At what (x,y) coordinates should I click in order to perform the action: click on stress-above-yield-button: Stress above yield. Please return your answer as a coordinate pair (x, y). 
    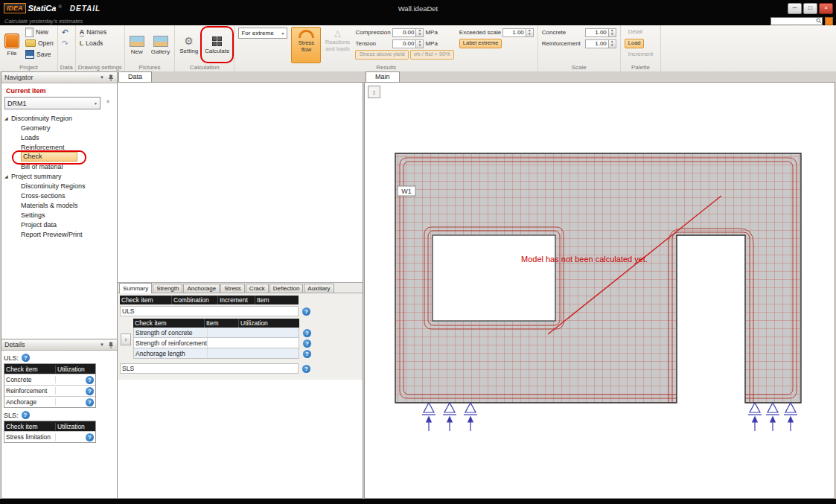
    Looking at the image, I should click on (381, 55).